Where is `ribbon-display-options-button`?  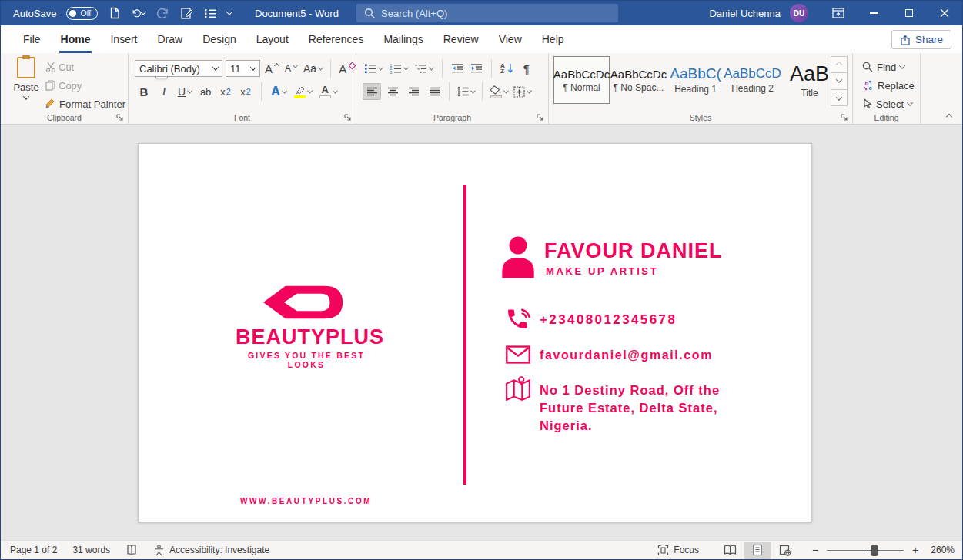 ribbon-display-options-button is located at coordinates (838, 13).